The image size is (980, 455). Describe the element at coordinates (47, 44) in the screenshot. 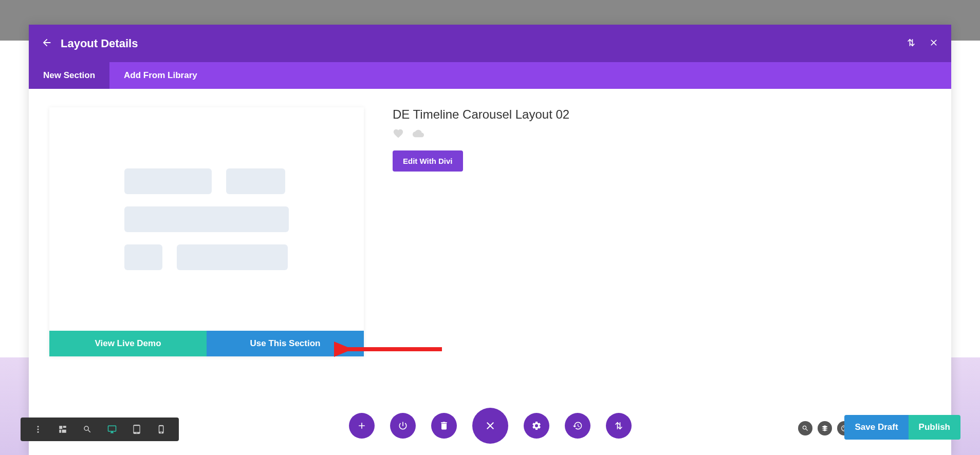

I see `back-icon` at that location.